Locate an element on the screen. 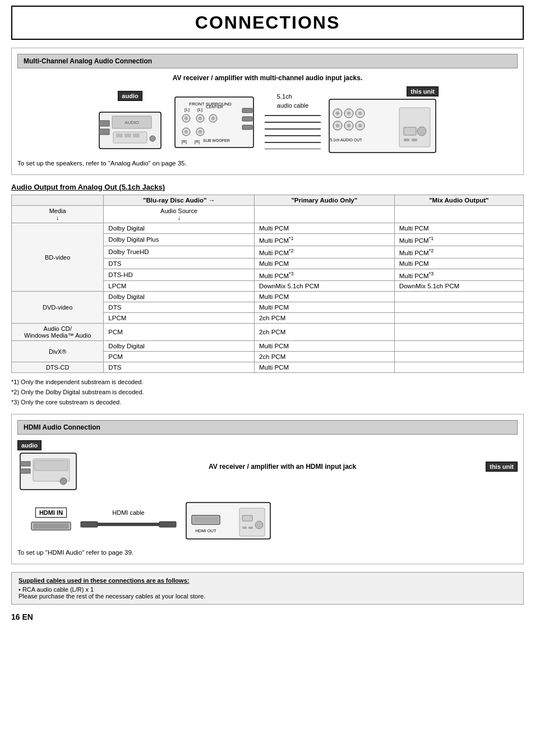 This screenshot has width=535, height=756. primary-cell: Multi PCM*2 is located at coordinates (324, 252).